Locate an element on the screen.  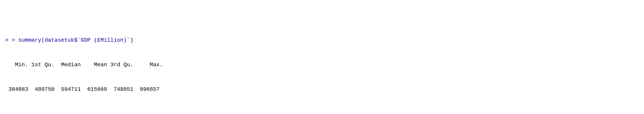
command-line-1: > > summary(datasetuk$`GDP (£Million)`) is located at coordinates (322, 40).